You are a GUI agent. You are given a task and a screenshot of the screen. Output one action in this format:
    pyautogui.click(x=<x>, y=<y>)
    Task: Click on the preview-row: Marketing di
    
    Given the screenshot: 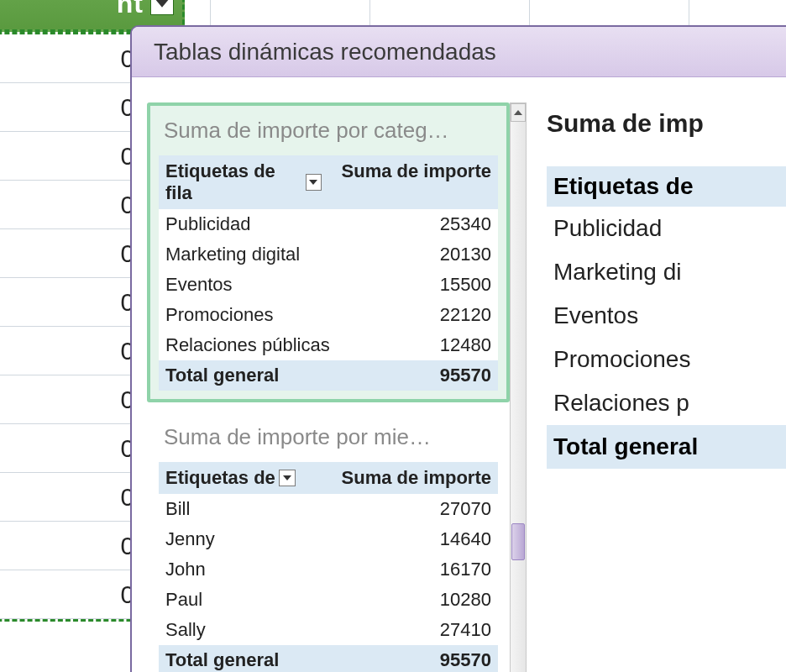 What is the action you would take?
    pyautogui.click(x=667, y=272)
    